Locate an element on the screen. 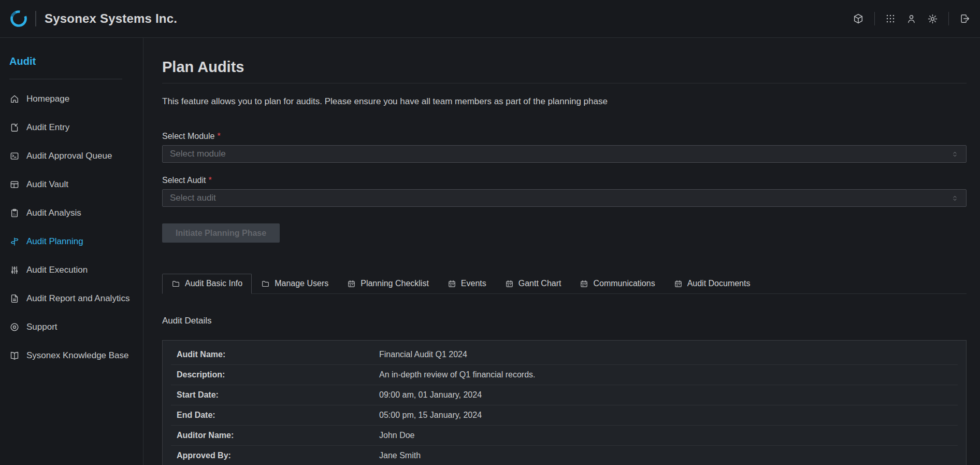 This screenshot has width=980, height=465. initiate-planning-phase-button: Initiate Planning Phase is located at coordinates (221, 233).